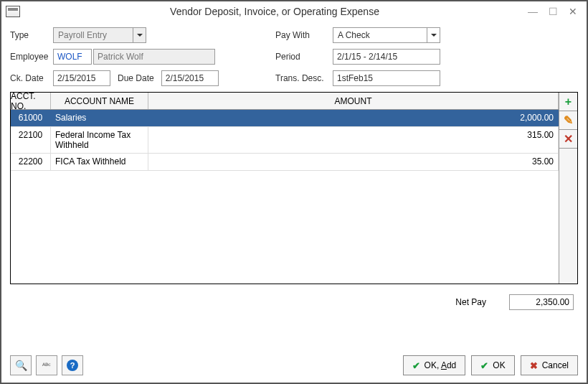 The height and width of the screenshot is (384, 588). Describe the element at coordinates (13, 11) in the screenshot. I see `app-icon` at that location.